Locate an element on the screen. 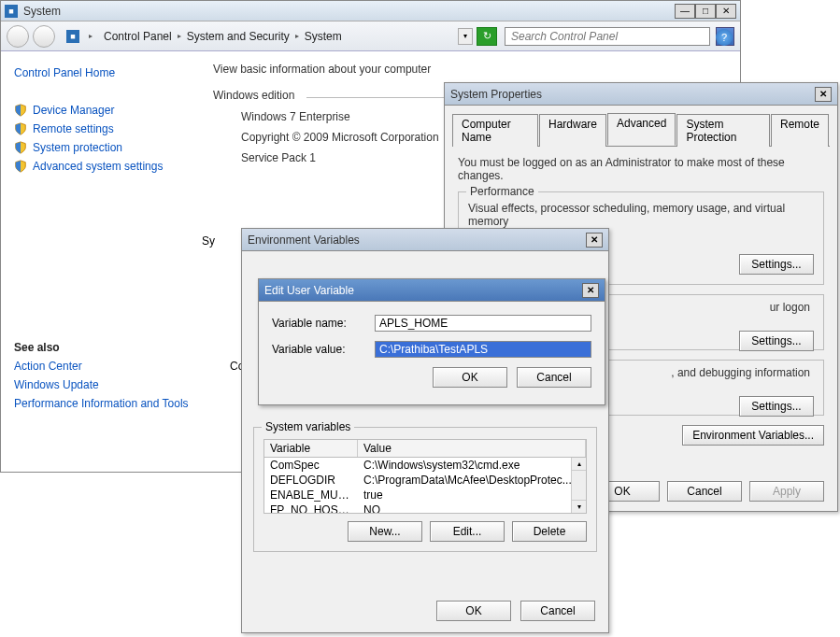  profiles-settings-button: Settings... is located at coordinates (776, 341).